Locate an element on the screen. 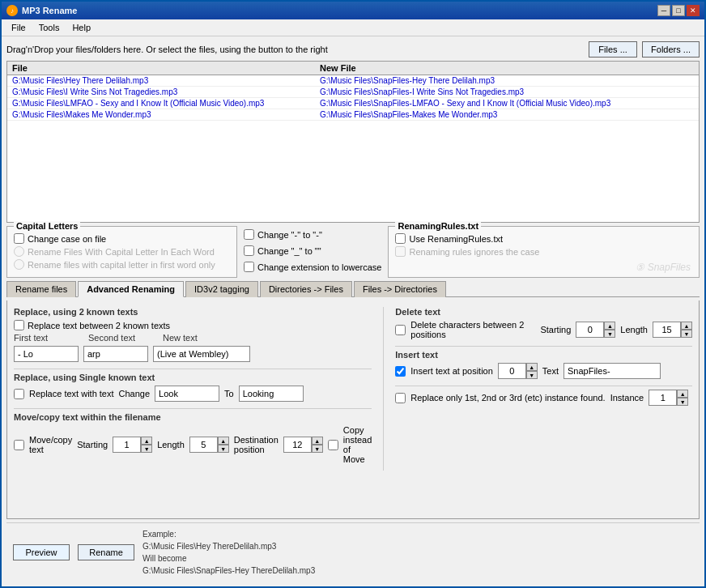  insert-pos-input is located at coordinates (512, 371).